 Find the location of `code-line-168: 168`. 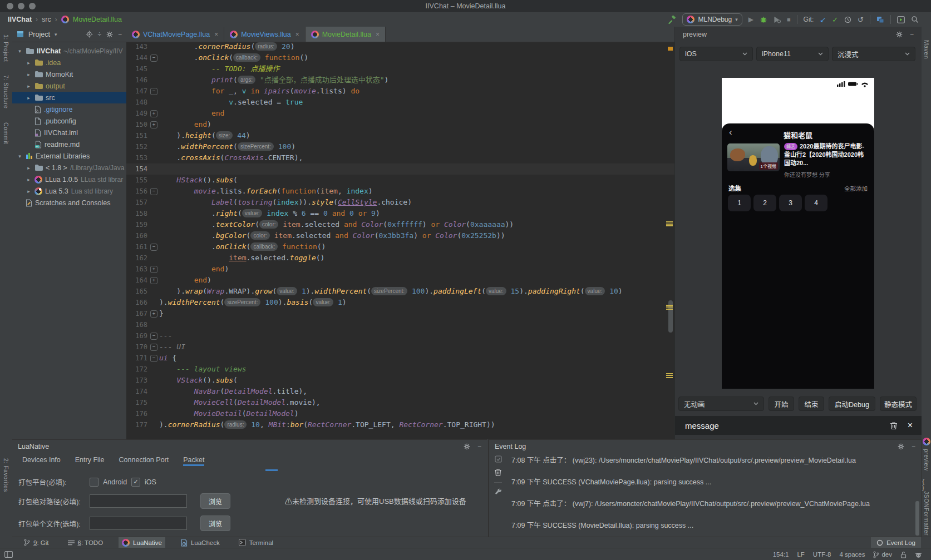

code-line-168: 168 is located at coordinates (401, 325).